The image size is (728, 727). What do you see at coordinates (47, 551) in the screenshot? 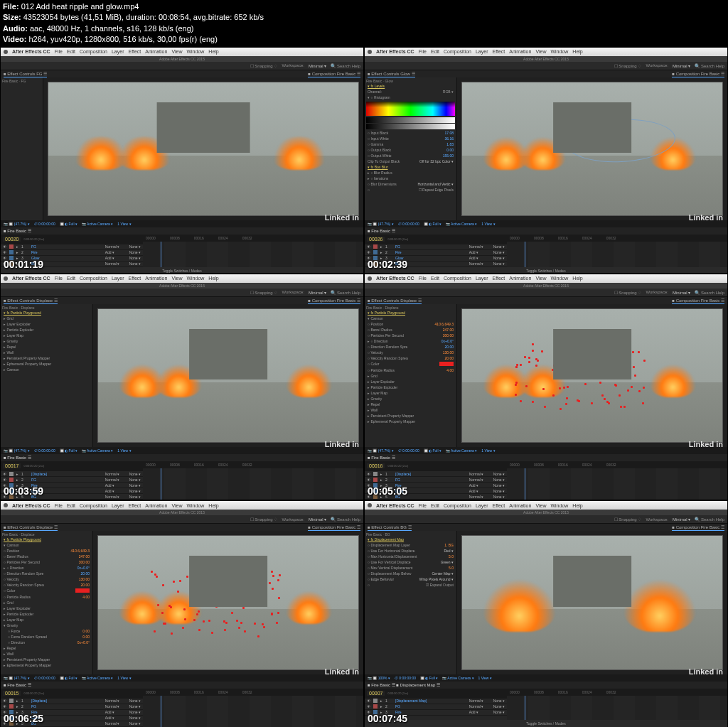
I see `prop-position: ○ Position410.6,649.3` at bounding box center [47, 551].